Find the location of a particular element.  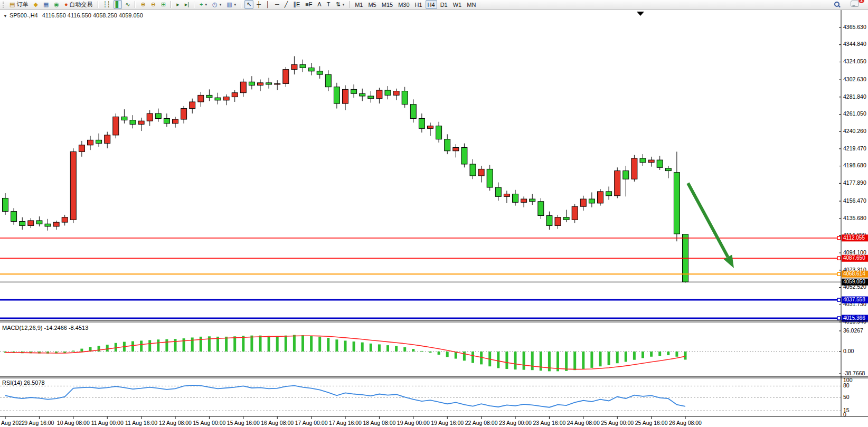

level-price-label: 4037.558 is located at coordinates (854, 300).